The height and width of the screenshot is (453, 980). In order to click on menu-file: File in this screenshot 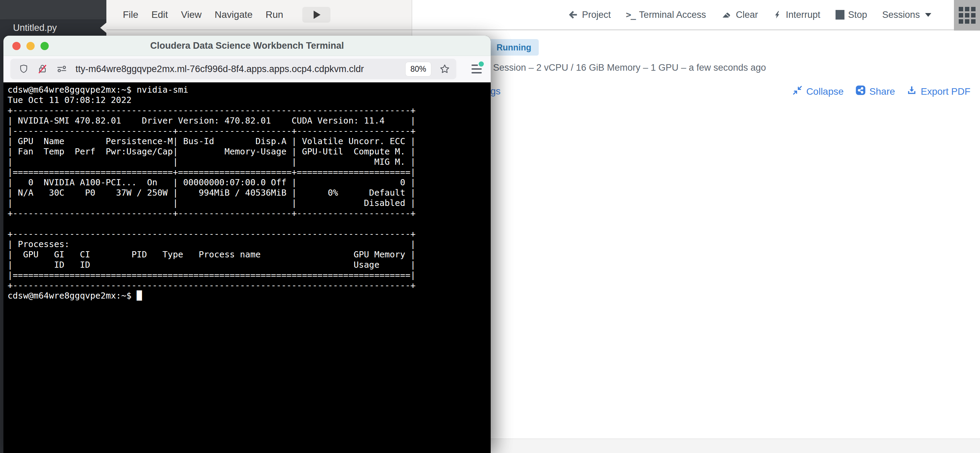, I will do `click(130, 14)`.